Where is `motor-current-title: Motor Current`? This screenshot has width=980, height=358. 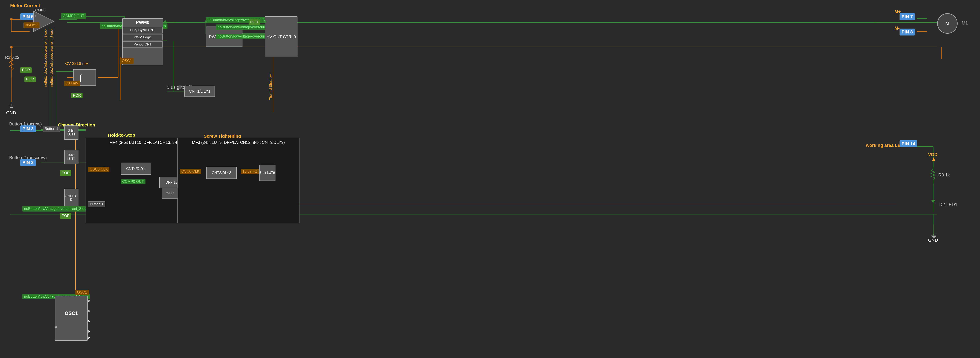 motor-current-title: Motor Current is located at coordinates (25, 6).